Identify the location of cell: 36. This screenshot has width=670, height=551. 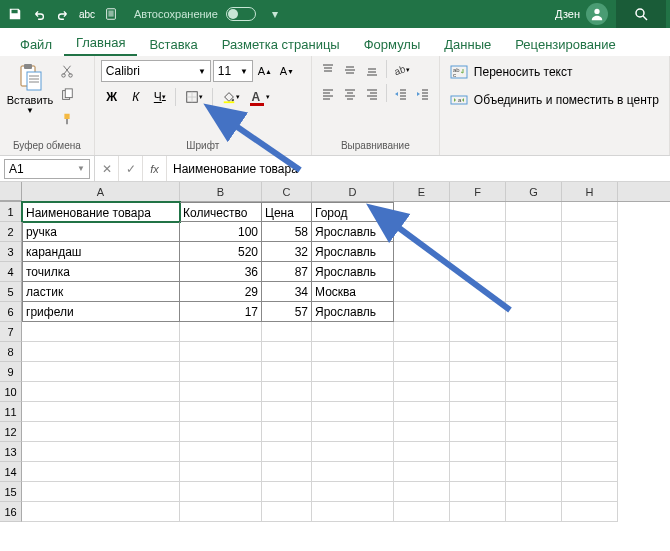
(221, 272).